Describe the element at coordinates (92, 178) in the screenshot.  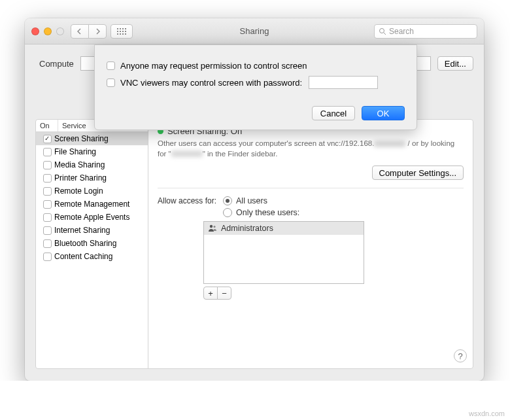
I see `service-row-printer-sharing: Printer Sharing` at that location.